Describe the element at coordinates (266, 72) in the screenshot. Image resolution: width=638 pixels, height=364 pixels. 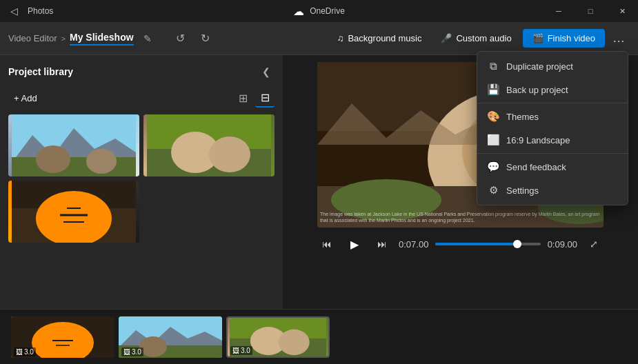
I see `collapse-library-button: ❮` at that location.